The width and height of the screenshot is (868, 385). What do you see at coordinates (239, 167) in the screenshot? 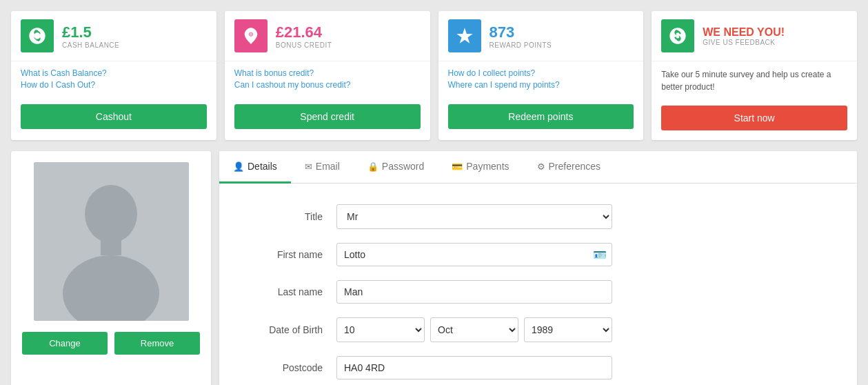
I see `person-icon: 👤` at bounding box center [239, 167].